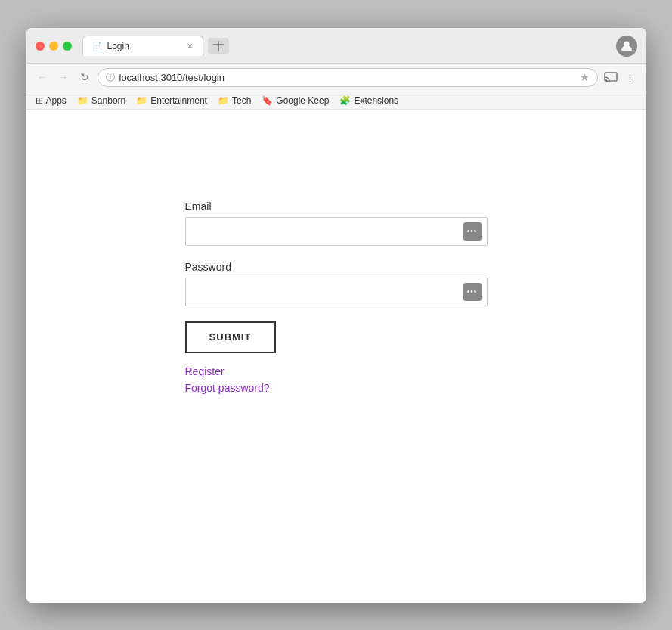 The height and width of the screenshot is (630, 672). I want to click on submit-button: SUBMIT, so click(231, 337).